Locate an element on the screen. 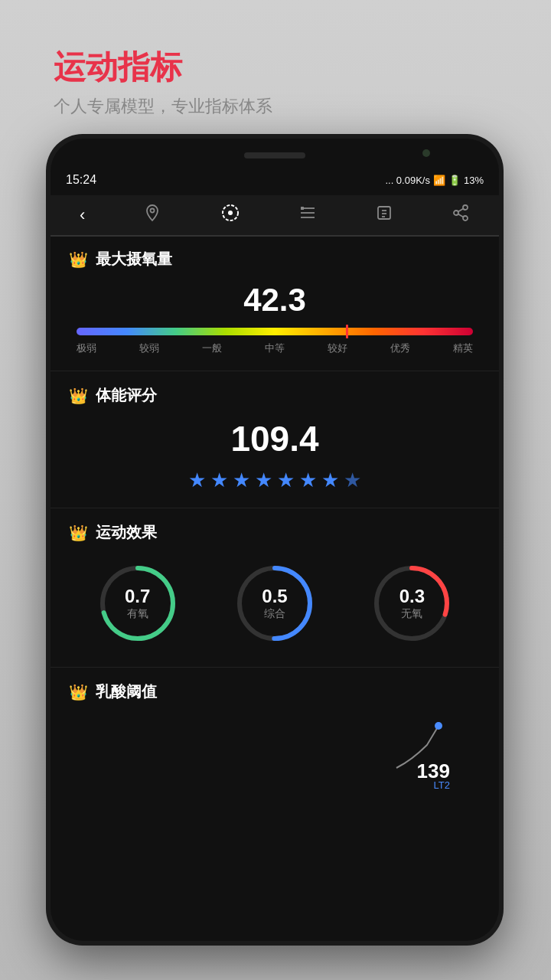 The image size is (551, 980). effect-title-row: 👑 运动效果 is located at coordinates (275, 533).